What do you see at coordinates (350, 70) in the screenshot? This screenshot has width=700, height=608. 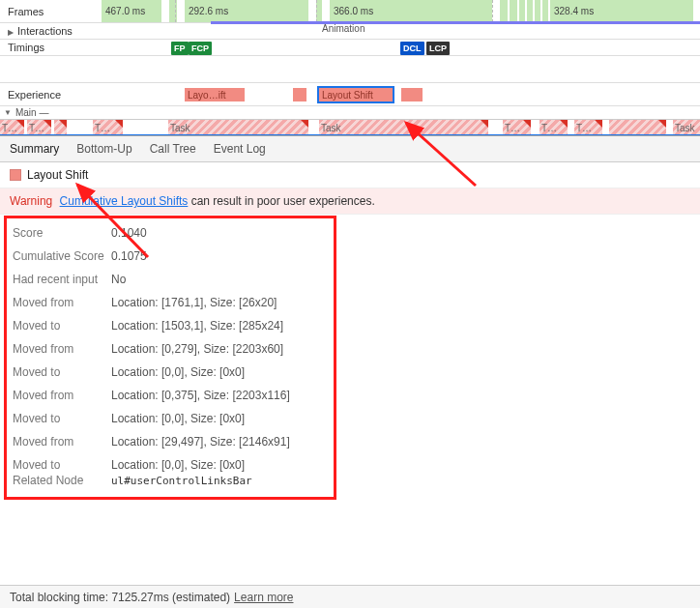 I see `spacer` at bounding box center [350, 70].